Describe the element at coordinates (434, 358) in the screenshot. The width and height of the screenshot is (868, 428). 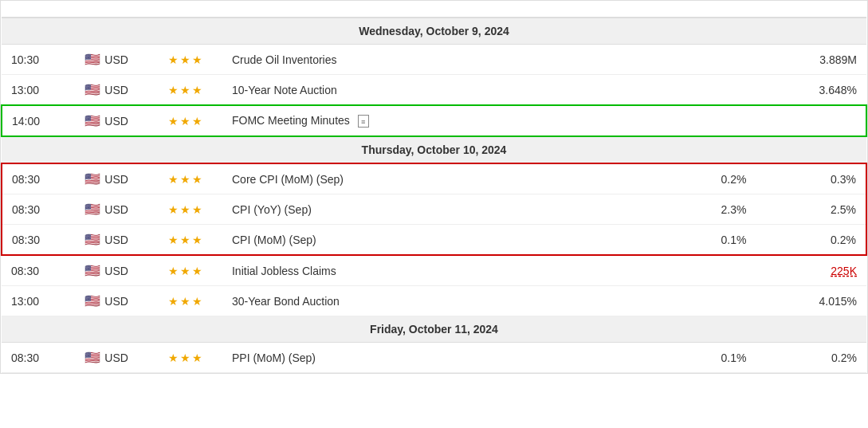
I see `table-row: 08:30 🇺🇸 USD ★★★ PPI (MoM) (Sep) 0.1%` at that location.